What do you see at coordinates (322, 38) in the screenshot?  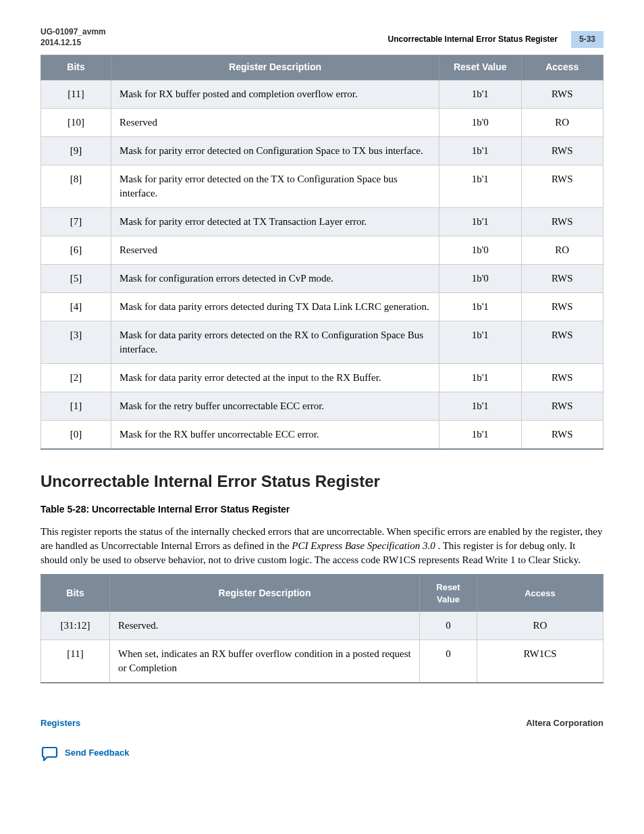 I see `page-header: UG-01097_avmm 2014.12.15 Uncorrectable I…` at bounding box center [322, 38].